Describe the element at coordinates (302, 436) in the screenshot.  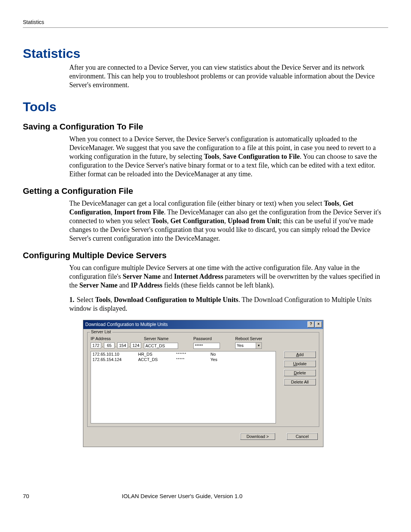
I see `cancel-button: Cancel` at that location.